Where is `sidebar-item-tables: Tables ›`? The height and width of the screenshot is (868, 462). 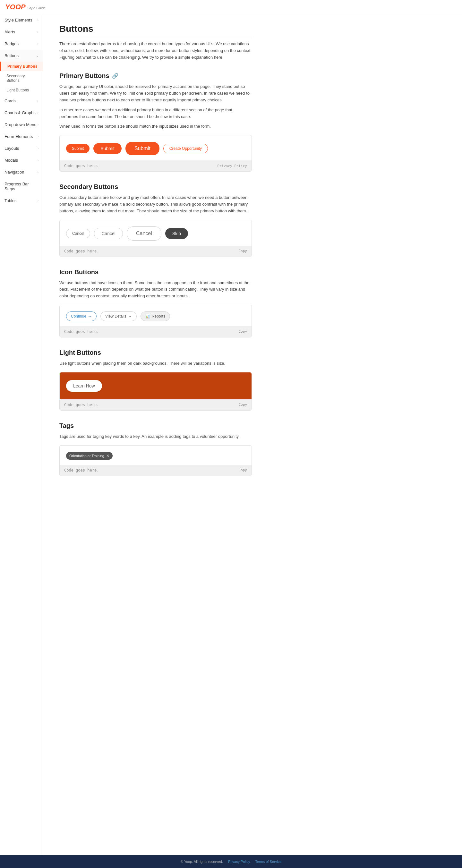
sidebar-item-tables: Tables › is located at coordinates (22, 201).